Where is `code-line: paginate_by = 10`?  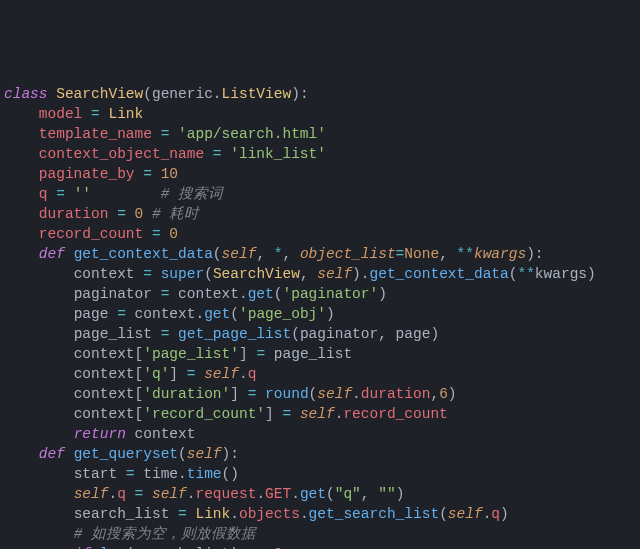
code-line: paginate_by = 10 is located at coordinates (322, 174).